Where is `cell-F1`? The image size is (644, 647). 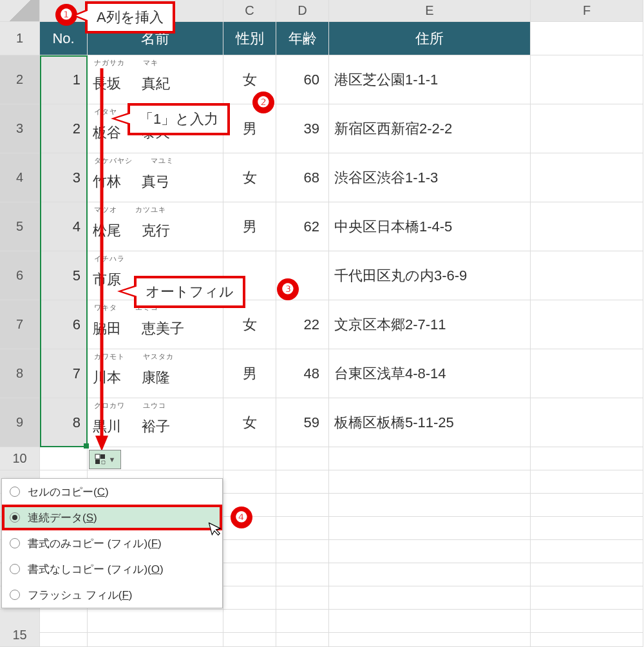
cell-F1 is located at coordinates (587, 39).